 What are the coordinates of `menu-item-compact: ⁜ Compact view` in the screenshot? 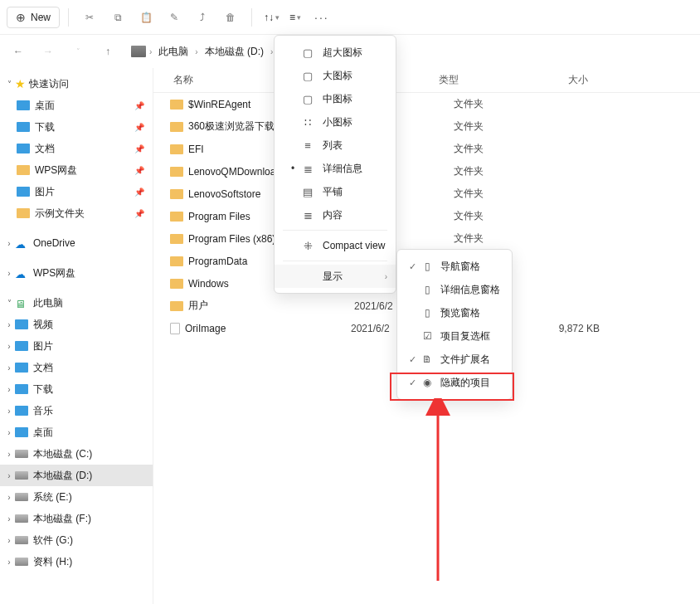 It's located at (335, 246).